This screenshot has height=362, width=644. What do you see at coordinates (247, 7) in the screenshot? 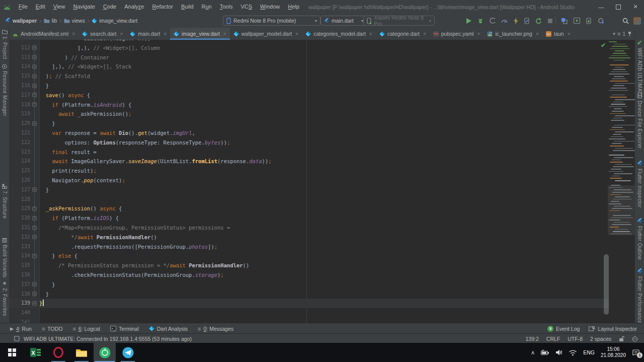
I see `menu-item-vcs: VCS` at bounding box center [247, 7].